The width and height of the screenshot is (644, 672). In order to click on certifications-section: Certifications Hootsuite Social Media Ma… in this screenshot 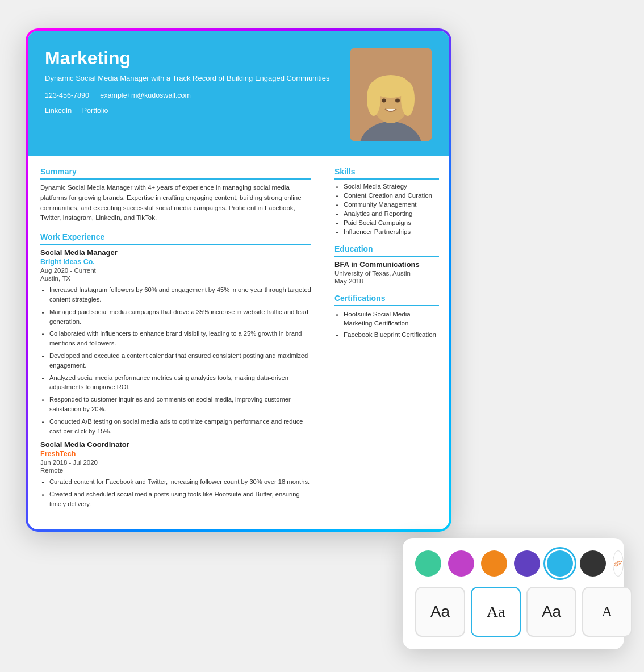, I will do `click(387, 316)`.